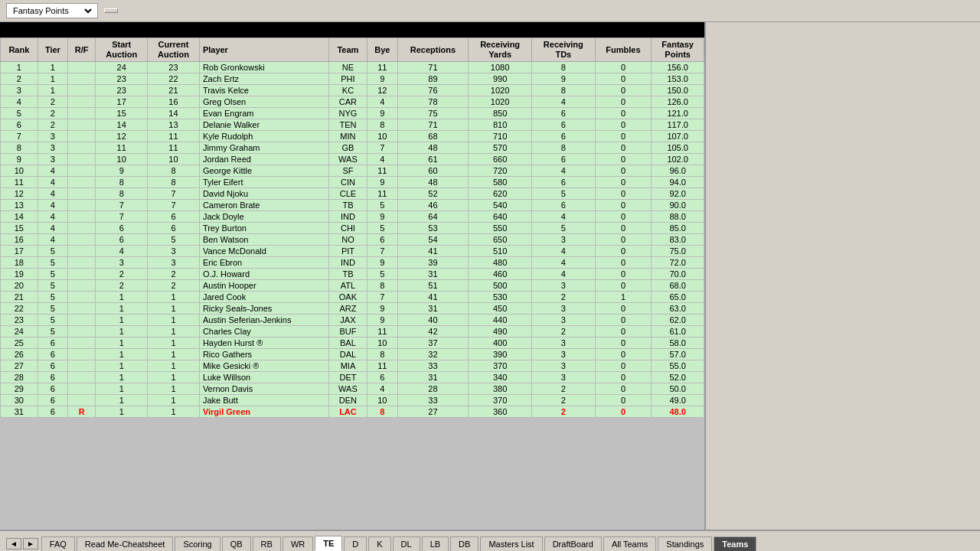 Image resolution: width=980 pixels, height=551 pixels. What do you see at coordinates (266, 543) in the screenshot?
I see `tab-rb: RB` at bounding box center [266, 543].